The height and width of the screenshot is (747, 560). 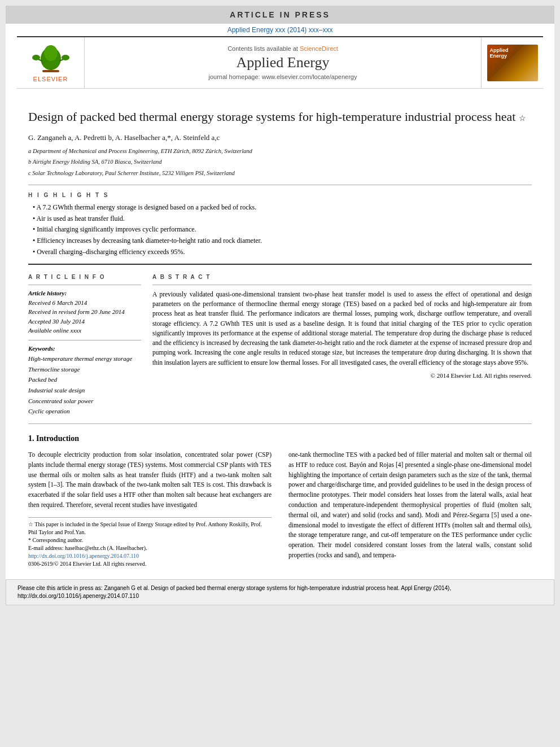 What do you see at coordinates (150, 543) in the screenshot?
I see `footnotes: ☆ This paper is included in the Special …` at bounding box center [150, 543].